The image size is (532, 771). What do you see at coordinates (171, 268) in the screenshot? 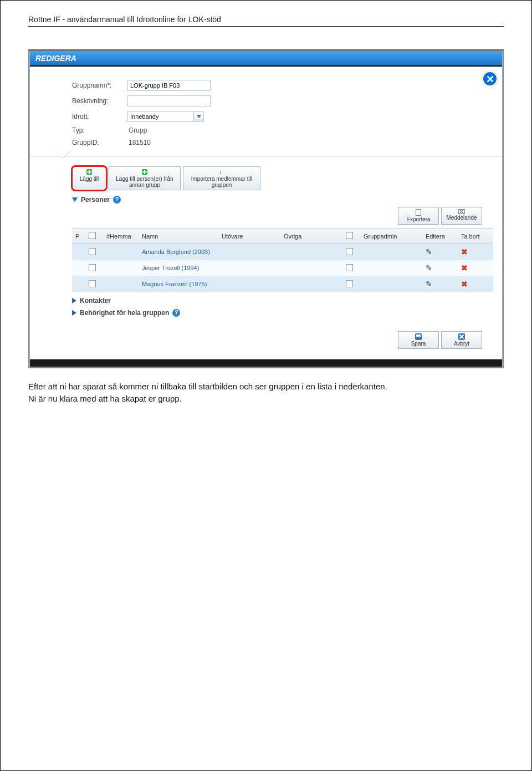
I see `person-name-link: Jesper Trozell (1994)` at bounding box center [171, 268].